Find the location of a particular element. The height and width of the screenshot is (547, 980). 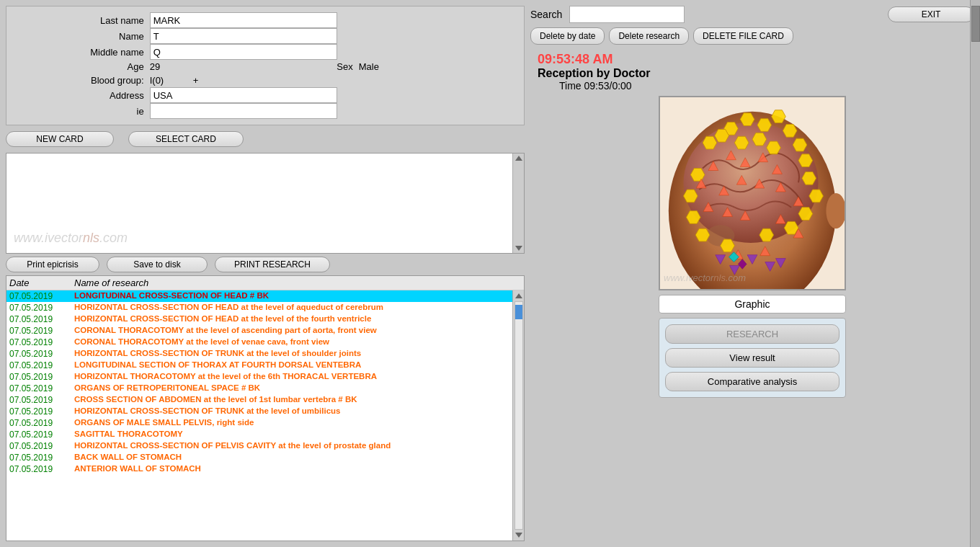

blood-group-value: I(0) is located at coordinates (157, 81).